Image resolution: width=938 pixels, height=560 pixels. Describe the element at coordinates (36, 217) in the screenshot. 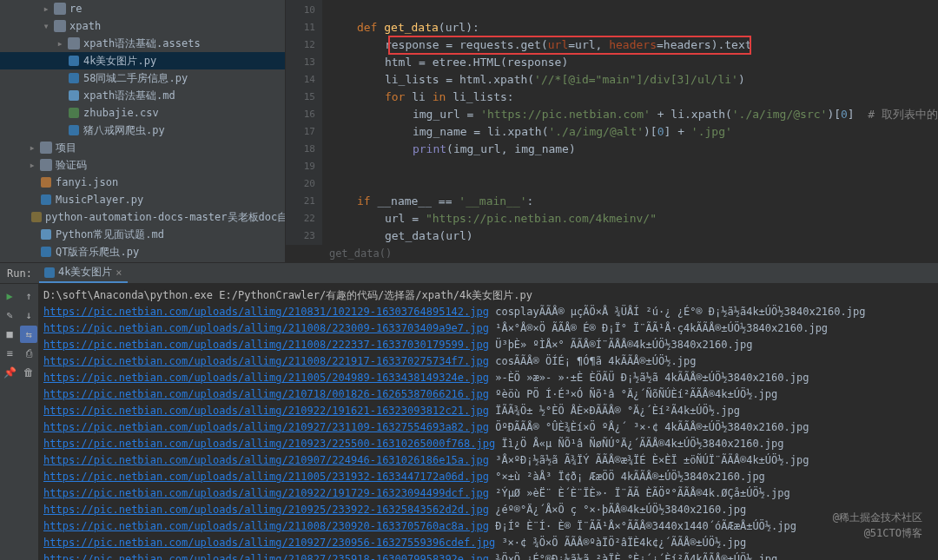

I see `zip-icon` at that location.